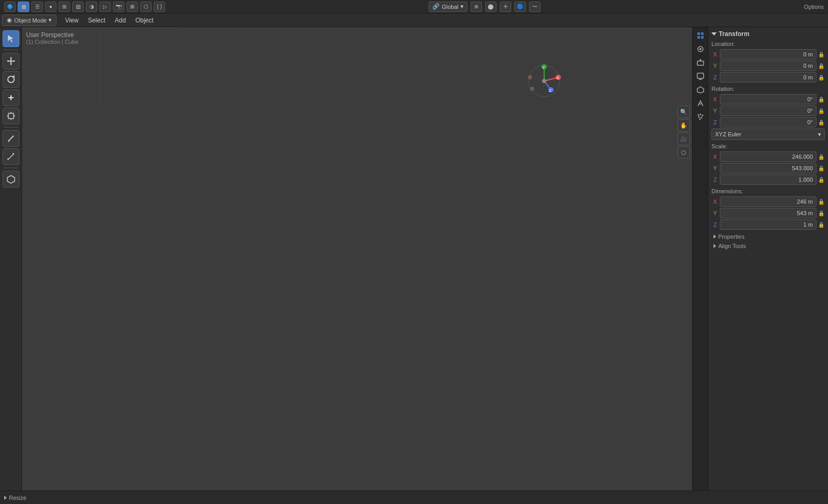  Describe the element at coordinates (11, 157) in the screenshot. I see `measure-tool-btn` at that location.